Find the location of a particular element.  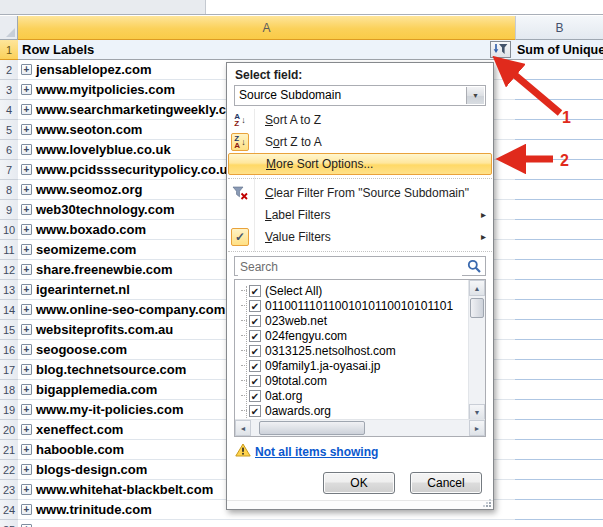

column-header-b: B is located at coordinates (559, 28).